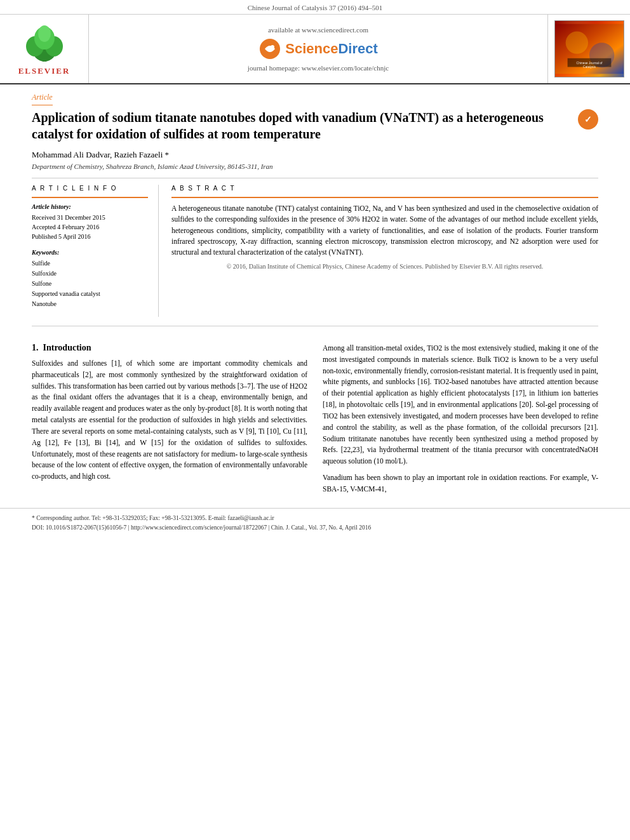 The height and width of the screenshot is (840, 630). I want to click on svg-text: Catalysis, so click(589, 67).